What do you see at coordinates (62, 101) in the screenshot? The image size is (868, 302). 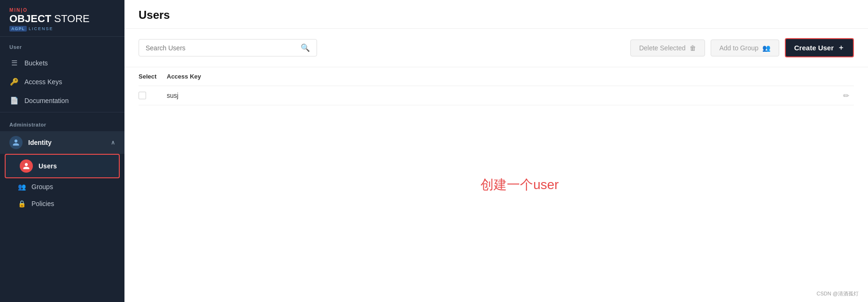 I see `sidebar-item-documentation: 📄 Documentation` at bounding box center [62, 101].